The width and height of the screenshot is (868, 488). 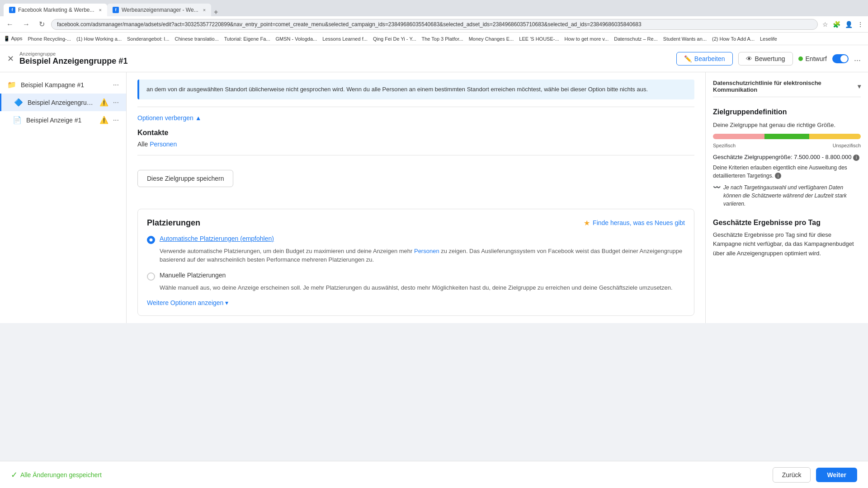 I want to click on sidebar-label-anzeigengruppe: Beispiel Anzeigengrup..., so click(x=61, y=103).